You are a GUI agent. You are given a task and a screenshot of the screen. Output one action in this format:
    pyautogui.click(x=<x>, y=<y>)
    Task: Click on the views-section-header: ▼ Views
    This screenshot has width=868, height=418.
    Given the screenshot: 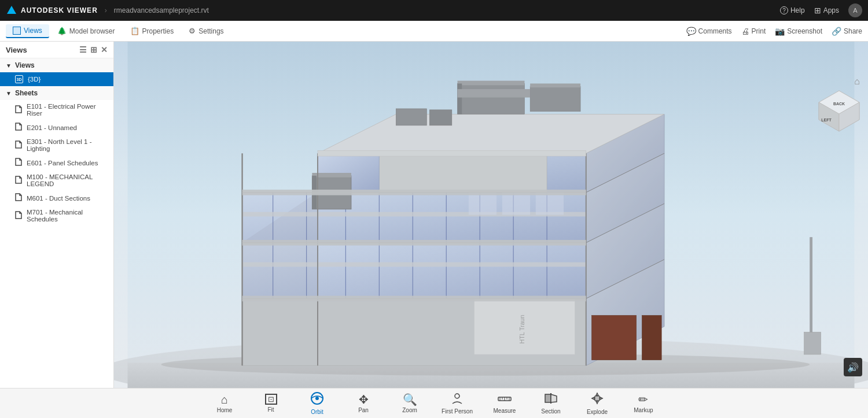 What is the action you would take?
    pyautogui.click(x=57, y=65)
    